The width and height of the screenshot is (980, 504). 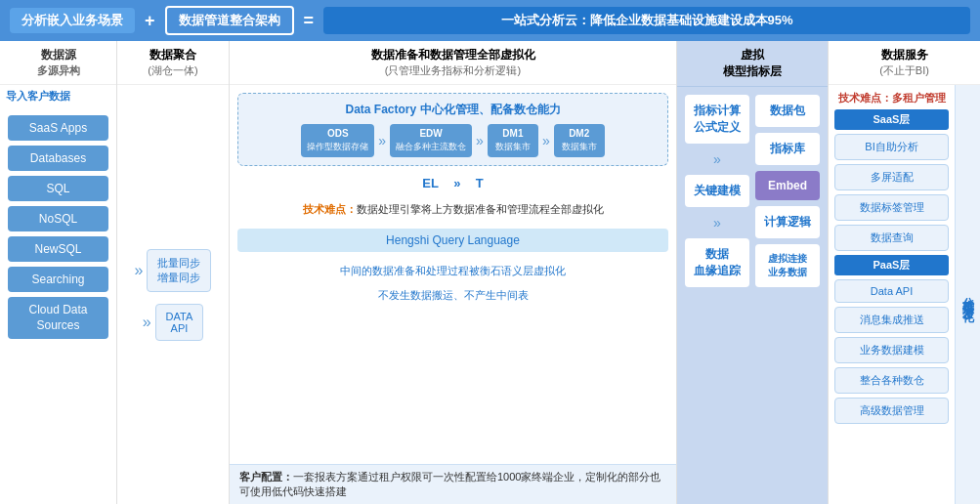 What do you see at coordinates (180, 322) in the screenshot?
I see `data-api-box: DATAAPI` at bounding box center [180, 322].